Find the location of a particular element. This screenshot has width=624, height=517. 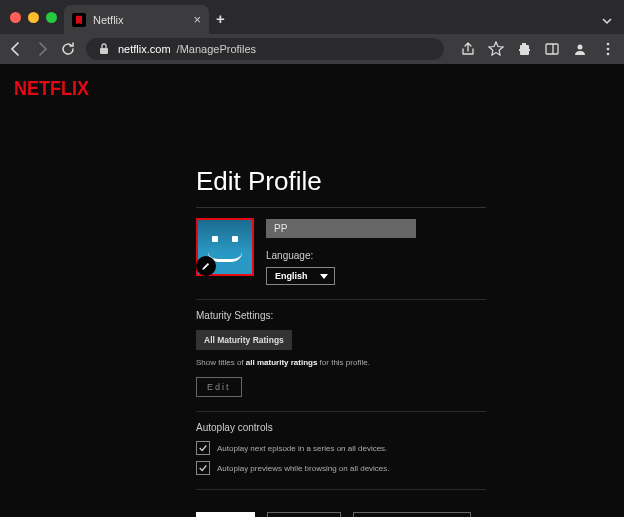

maturity-edit-button: Edit is located at coordinates (219, 387).